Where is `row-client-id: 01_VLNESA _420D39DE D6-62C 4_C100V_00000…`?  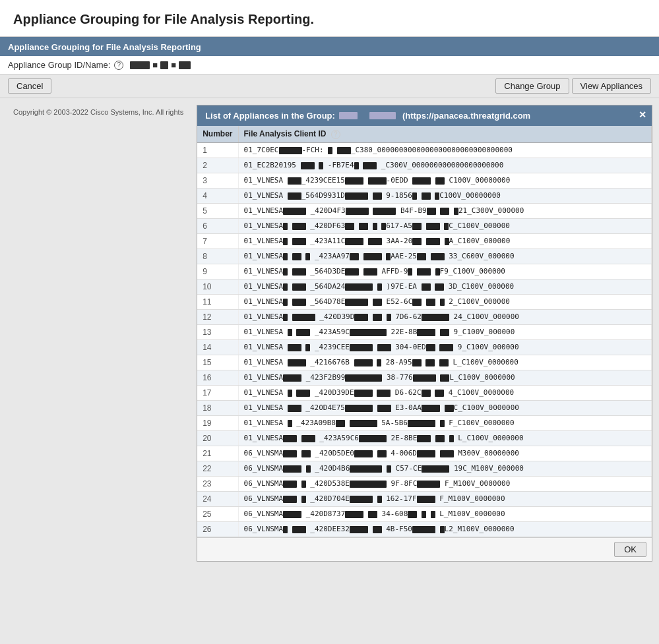 row-client-id: 01_VLNESA _420D39DE D6-62C 4_C100V_00000… is located at coordinates (445, 393).